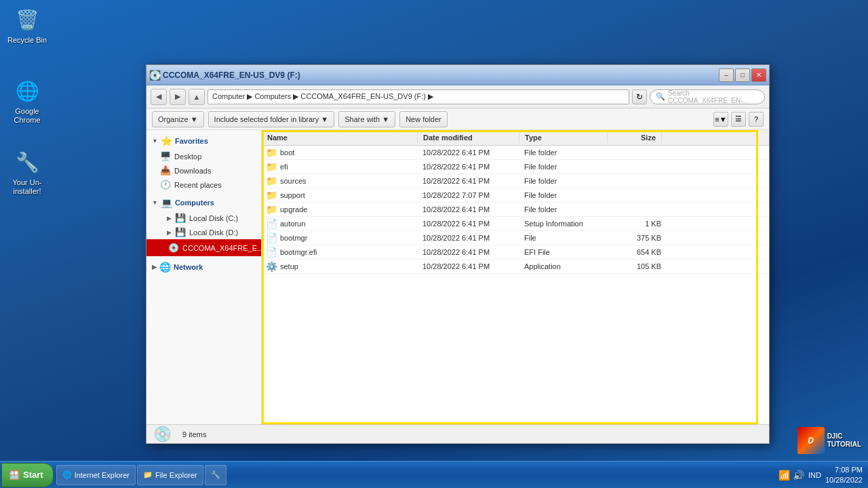  I want to click on sidebar-item-desktop: 🖥️ Desktop, so click(203, 156).